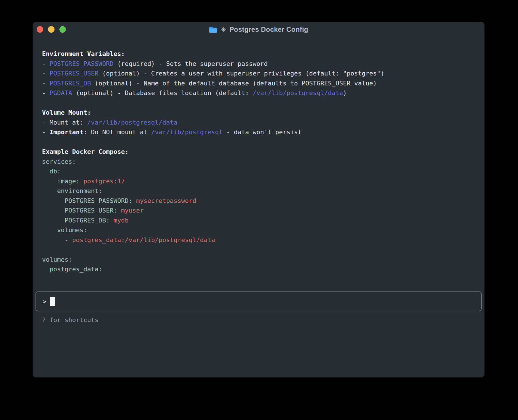 The width and height of the screenshot is (518, 420). Describe the element at coordinates (260, 182) in the screenshot. I see `terminal-line: image: postgres:17` at that location.